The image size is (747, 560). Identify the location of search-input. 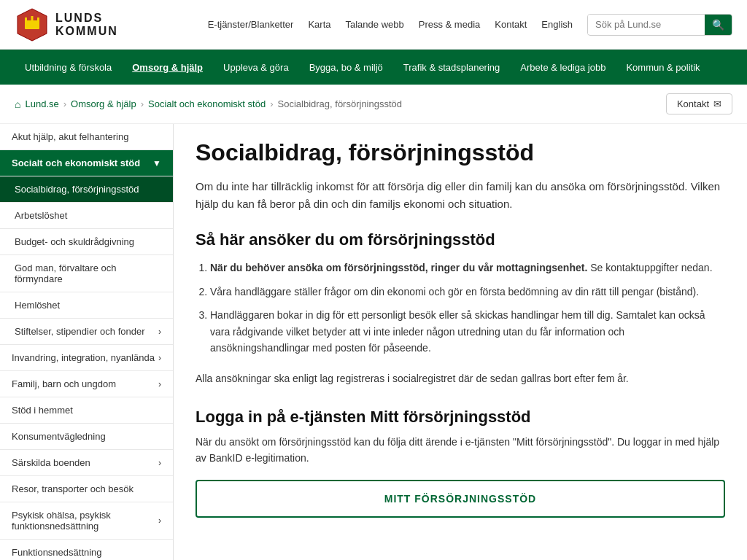
(646, 25).